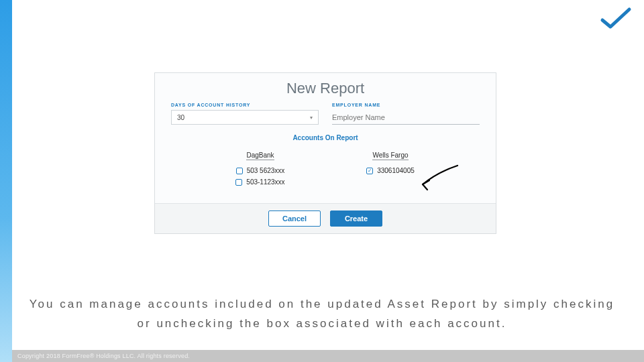  Describe the element at coordinates (325, 139) in the screenshot. I see `accounts-section-title: Accounts On Report` at that location.